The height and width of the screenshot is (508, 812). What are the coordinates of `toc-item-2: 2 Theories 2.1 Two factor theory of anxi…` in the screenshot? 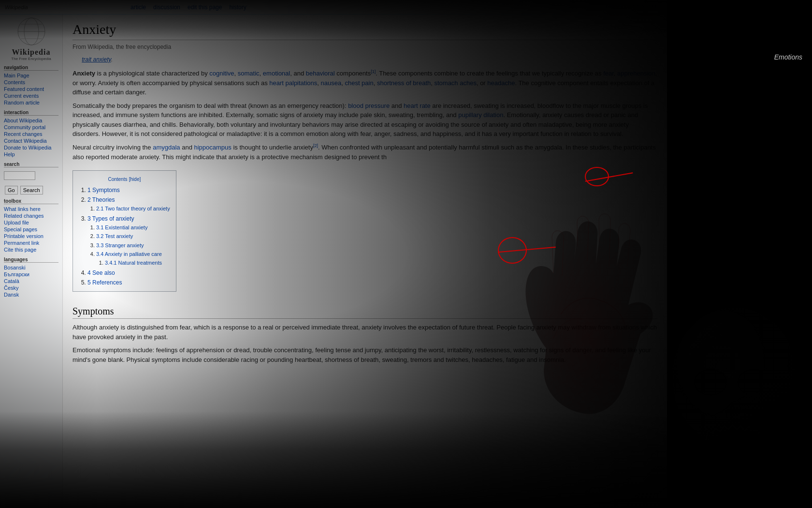 It's located at (129, 204).